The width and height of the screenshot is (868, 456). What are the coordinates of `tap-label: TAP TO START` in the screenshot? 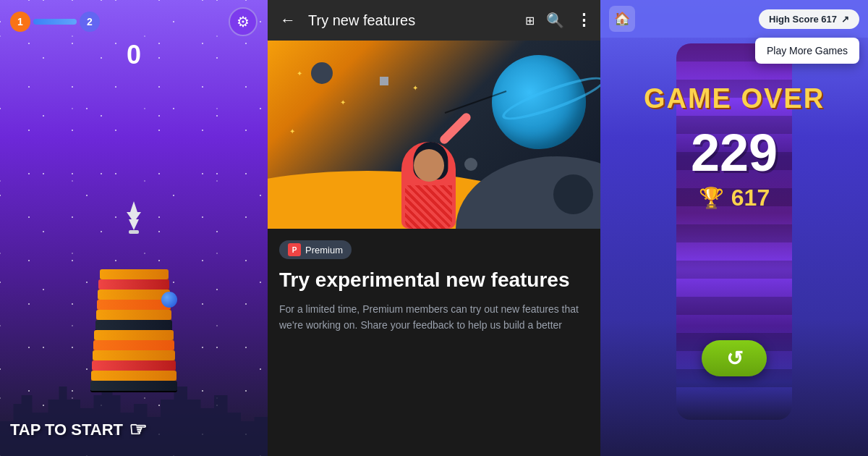 It's located at (67, 430).